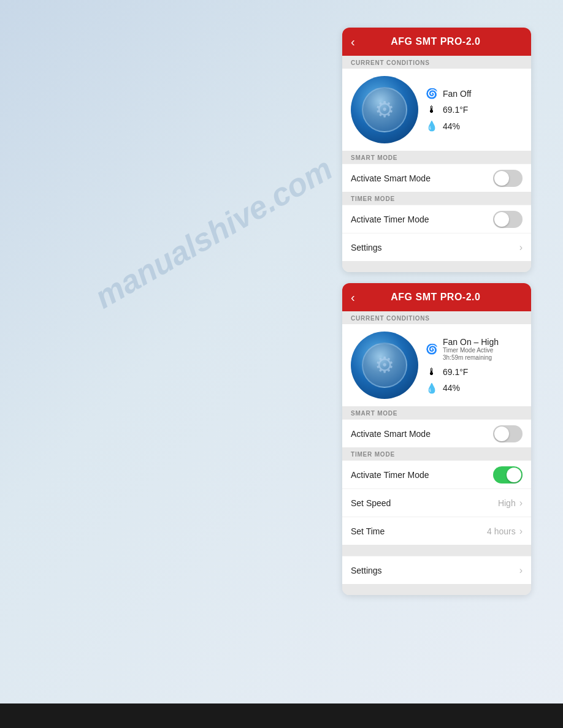  I want to click on card-1-humidity-row: 💧 44%, so click(474, 126).